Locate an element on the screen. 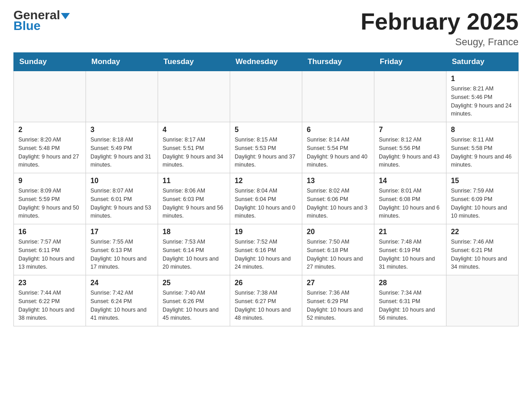 The width and height of the screenshot is (532, 411). calendar-day-cell: 8Sunrise: 8:11 AMSunset: 5:58 PMDaylight… is located at coordinates (483, 148).